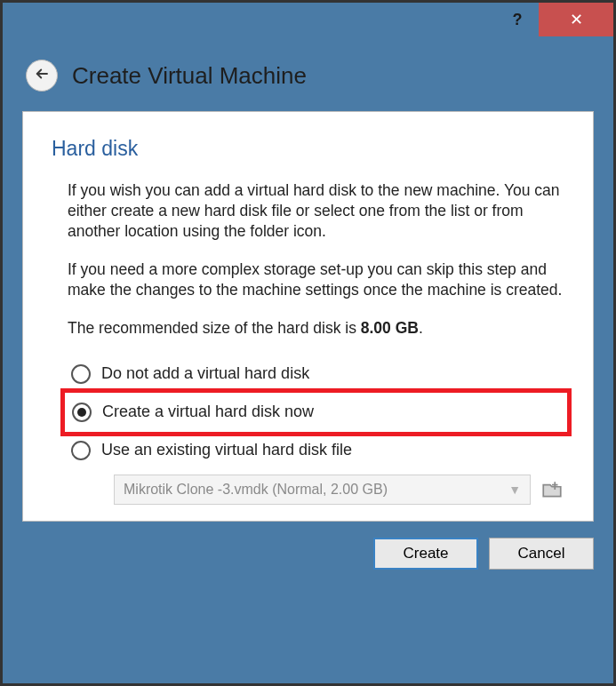 The width and height of the screenshot is (616, 686). I want to click on radio-option-existing: Use an existing virtual hard disk file, so click(316, 451).